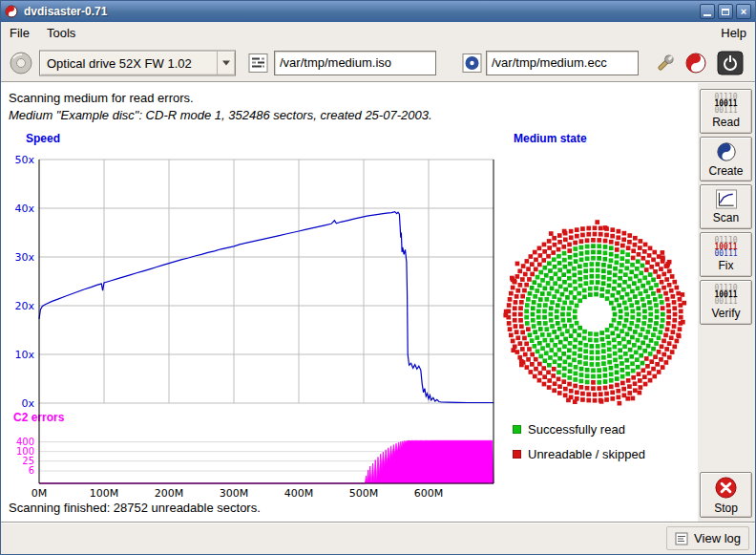  I want to click on window-title: dvdisaster-0.71, so click(361, 11).